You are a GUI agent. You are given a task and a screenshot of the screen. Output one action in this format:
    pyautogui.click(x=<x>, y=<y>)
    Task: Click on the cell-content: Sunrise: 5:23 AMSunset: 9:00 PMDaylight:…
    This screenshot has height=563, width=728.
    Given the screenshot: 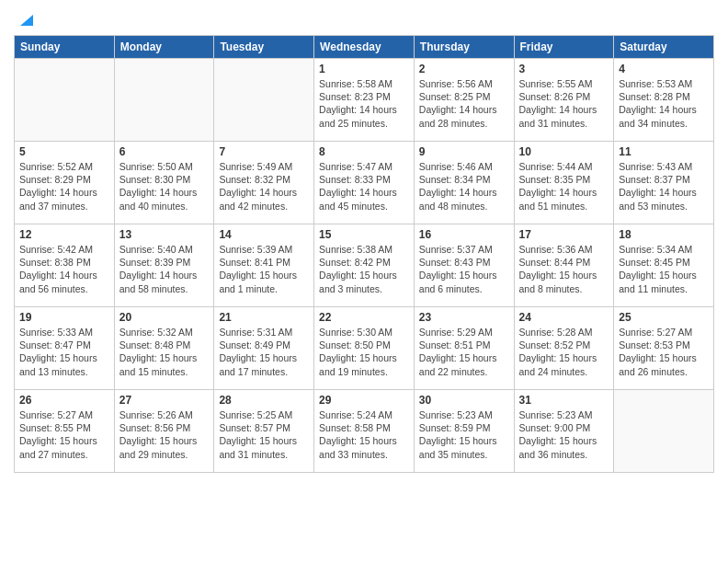 What is the action you would take?
    pyautogui.click(x=564, y=434)
    